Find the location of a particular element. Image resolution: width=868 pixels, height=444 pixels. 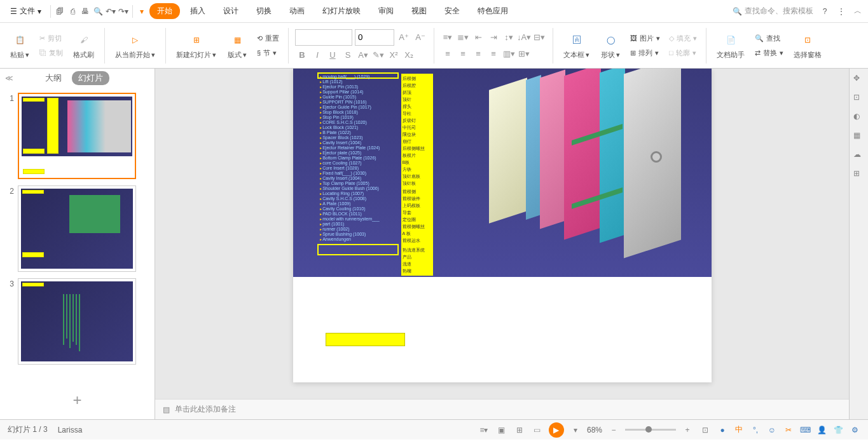

replace-button: ⇄ 替换 ▾ is located at coordinates (769, 53).